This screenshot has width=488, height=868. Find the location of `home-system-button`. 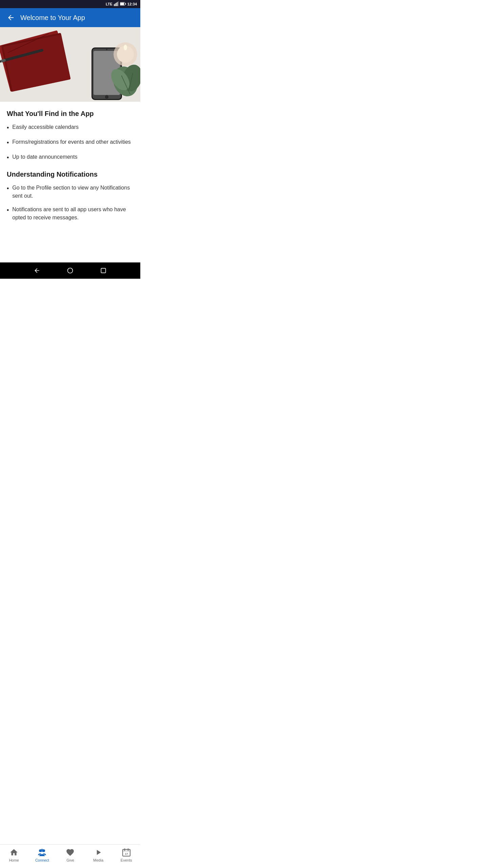

home-system-button is located at coordinates (70, 271).